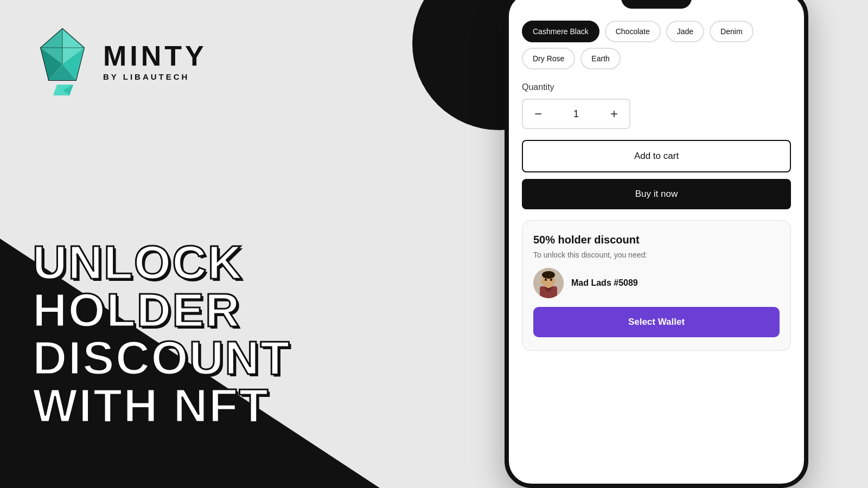  Describe the element at coordinates (656, 194) in the screenshot. I see `buy-it-now-button: Buy it now` at that location.